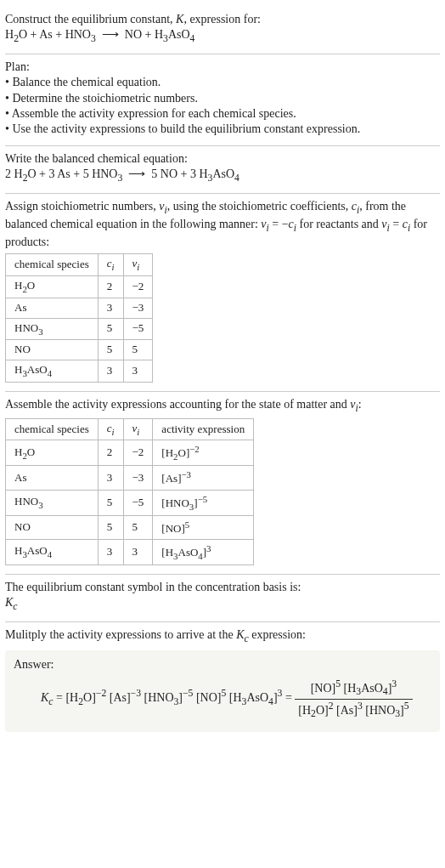 The width and height of the screenshot is (445, 868). Describe the element at coordinates (130, 552) in the screenshot. I see `table-row: H3AsO4 3 3 [H3AsO4]3` at that location.